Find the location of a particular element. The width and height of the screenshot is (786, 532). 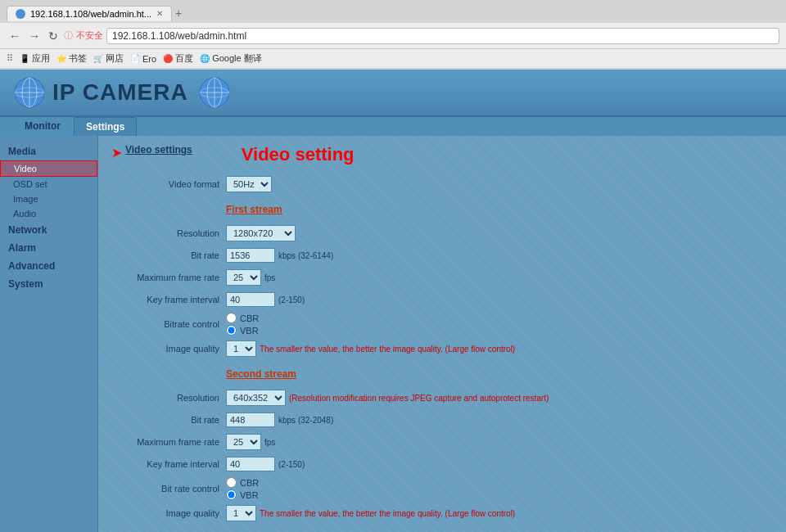

resolution-label: Resolution is located at coordinates (169, 233).